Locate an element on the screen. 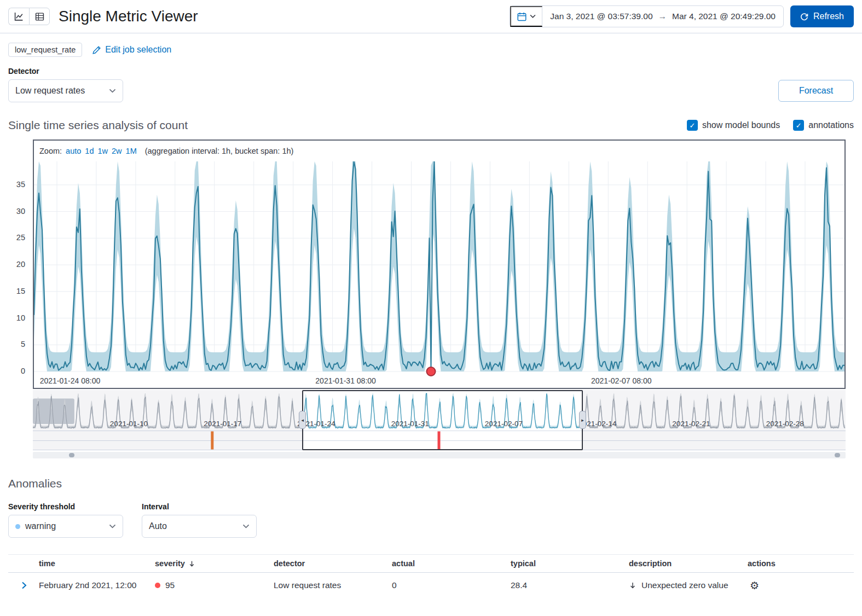 The width and height of the screenshot is (862, 616). col-header-time: time is located at coordinates (92, 563).